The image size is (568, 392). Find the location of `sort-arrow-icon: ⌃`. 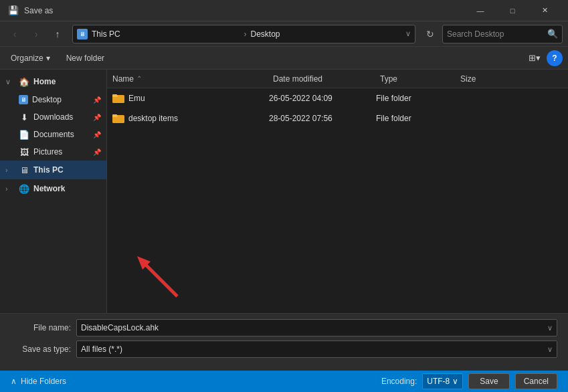

sort-arrow-icon: ⌃ is located at coordinates (139, 79).